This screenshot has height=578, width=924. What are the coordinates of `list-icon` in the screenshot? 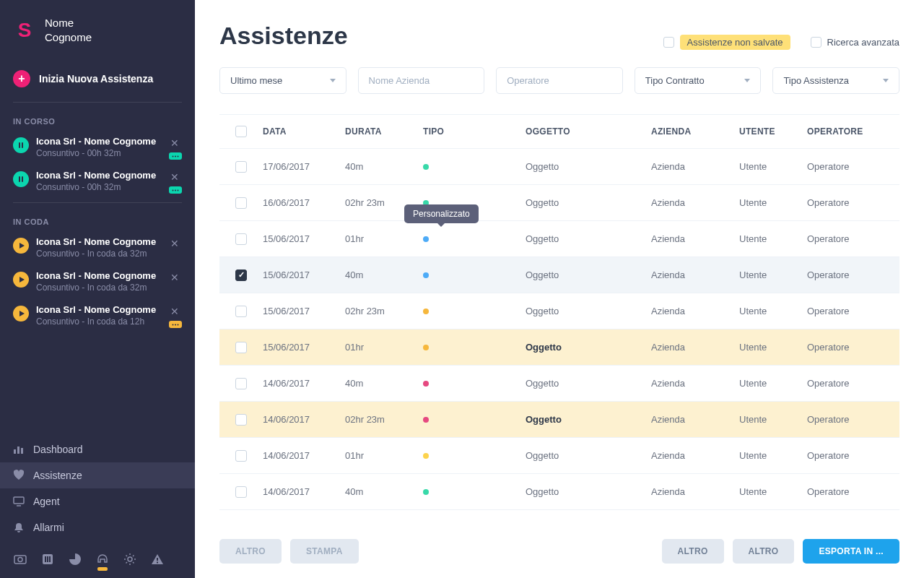 It's located at (48, 559).